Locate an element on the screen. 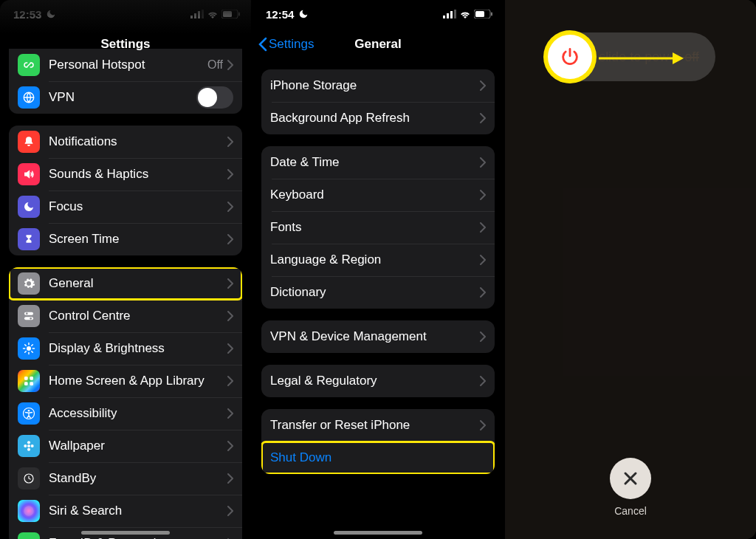 The width and height of the screenshot is (756, 539). row-vpn: VPN is located at coordinates (126, 97).